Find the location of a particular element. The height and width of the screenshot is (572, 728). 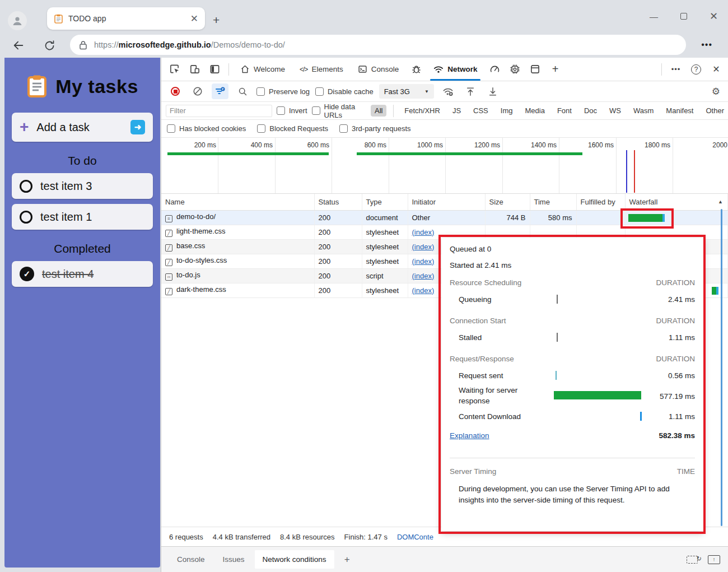

browser-menu-icon: ••• is located at coordinates (707, 45).